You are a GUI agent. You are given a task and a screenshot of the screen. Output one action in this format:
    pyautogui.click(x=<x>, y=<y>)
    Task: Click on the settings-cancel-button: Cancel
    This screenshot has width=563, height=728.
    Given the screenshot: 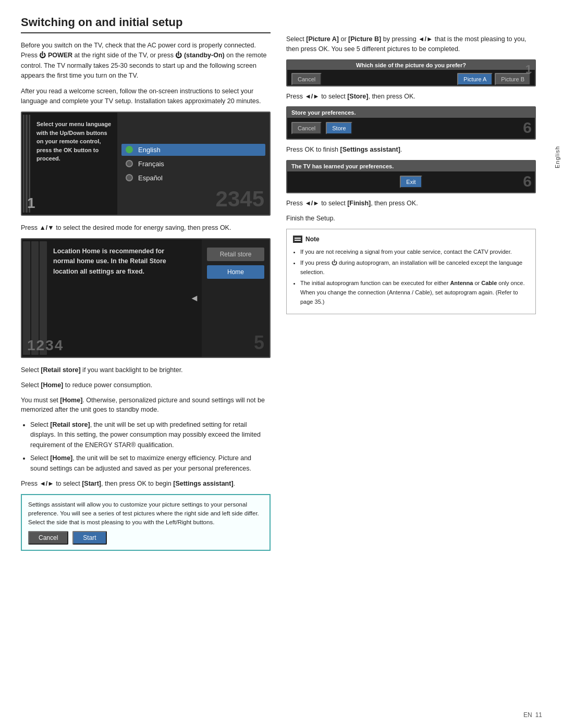 What is the action you would take?
    pyautogui.click(x=48, y=538)
    